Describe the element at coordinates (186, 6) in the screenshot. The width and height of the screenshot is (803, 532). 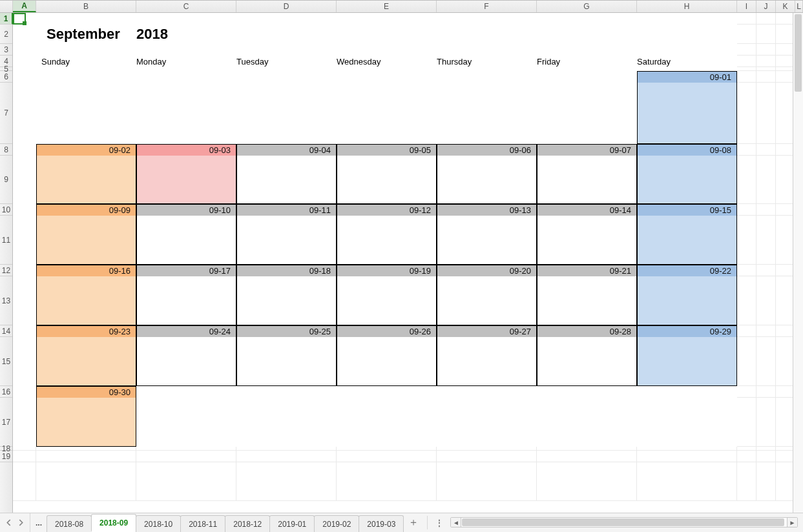
I see `column-header: C` at that location.